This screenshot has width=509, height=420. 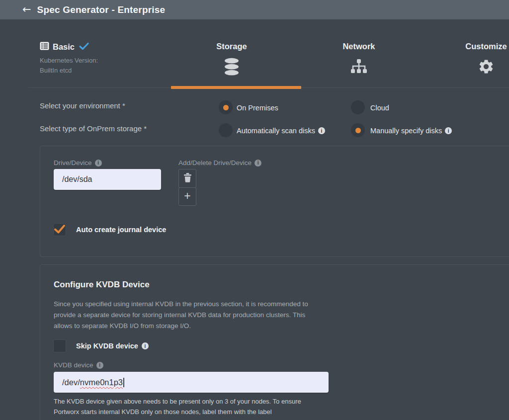 What do you see at coordinates (101, 10) in the screenshot?
I see `page-title: Spec Generator - Enterprise` at bounding box center [101, 10].